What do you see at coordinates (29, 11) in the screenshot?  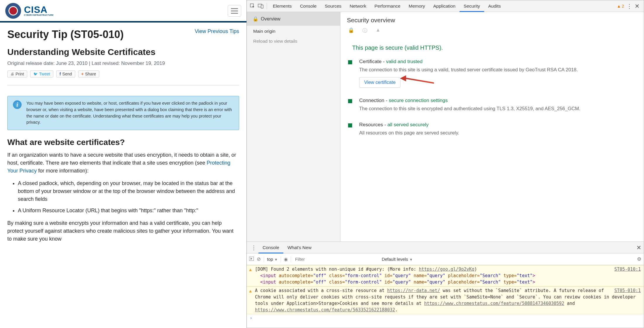 I see `cisa-logo: CISA CYBER+INFRASTRUCTURE` at bounding box center [29, 11].